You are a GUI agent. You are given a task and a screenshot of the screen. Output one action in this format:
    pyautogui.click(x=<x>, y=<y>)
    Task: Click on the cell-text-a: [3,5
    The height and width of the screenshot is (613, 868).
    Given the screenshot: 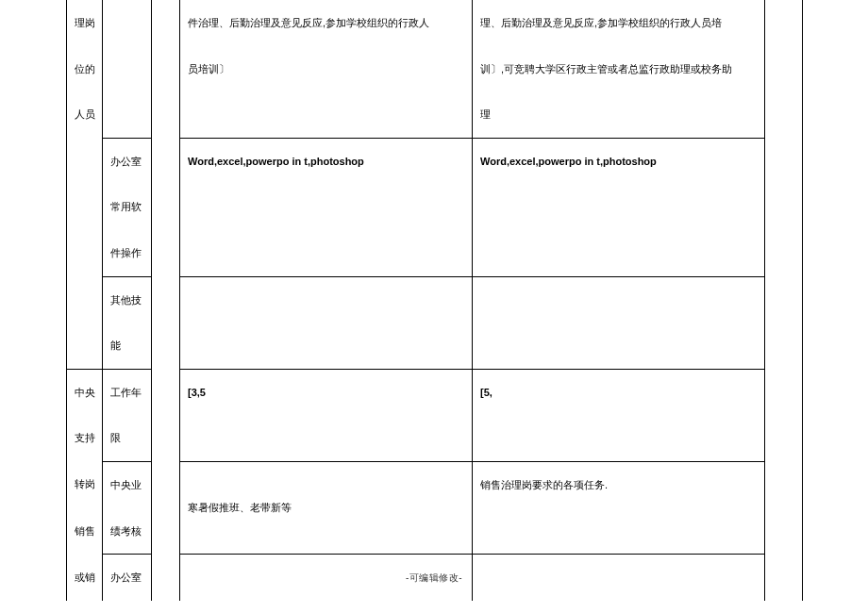 What is the action you would take?
    pyautogui.click(x=326, y=392)
    